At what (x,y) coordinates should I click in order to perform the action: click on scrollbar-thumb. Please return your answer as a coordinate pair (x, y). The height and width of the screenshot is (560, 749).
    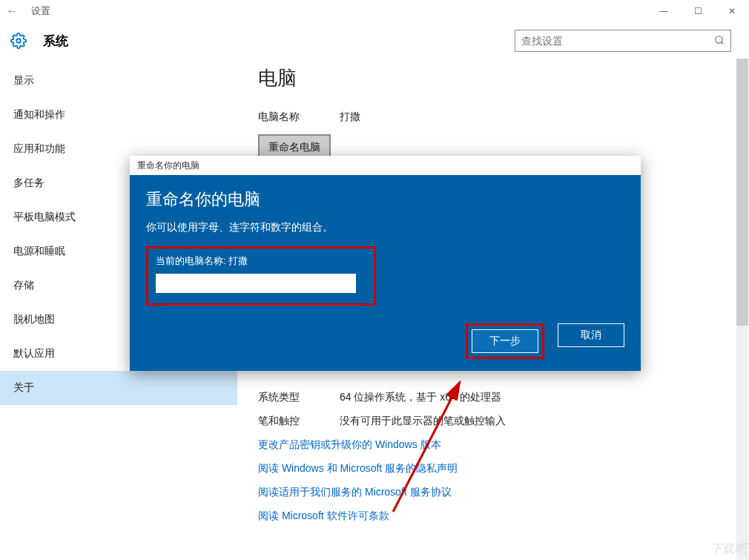
    Looking at the image, I should click on (742, 192).